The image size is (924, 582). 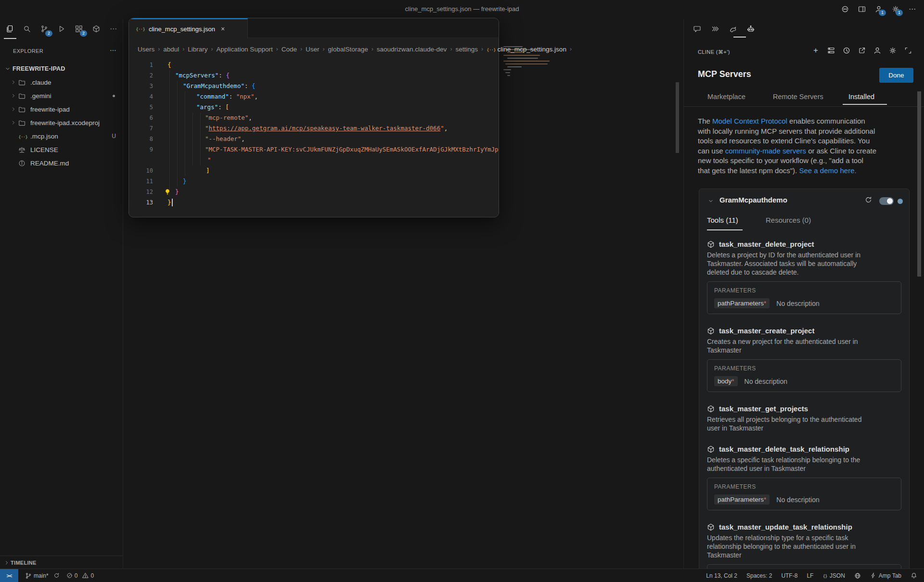 I want to click on tab-tools: Tools (11), so click(x=723, y=220).